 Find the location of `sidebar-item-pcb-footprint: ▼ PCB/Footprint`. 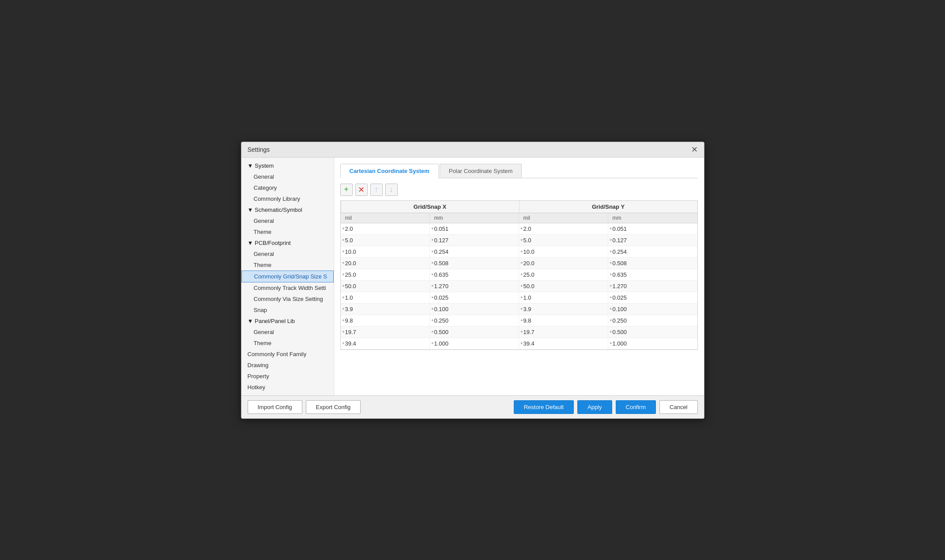

sidebar-item-pcb-footprint: ▼ PCB/Footprint is located at coordinates (288, 243).